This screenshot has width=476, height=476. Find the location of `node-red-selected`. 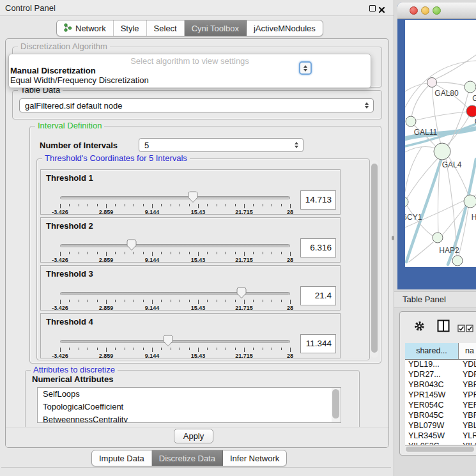

node-red-selected is located at coordinates (472, 111).